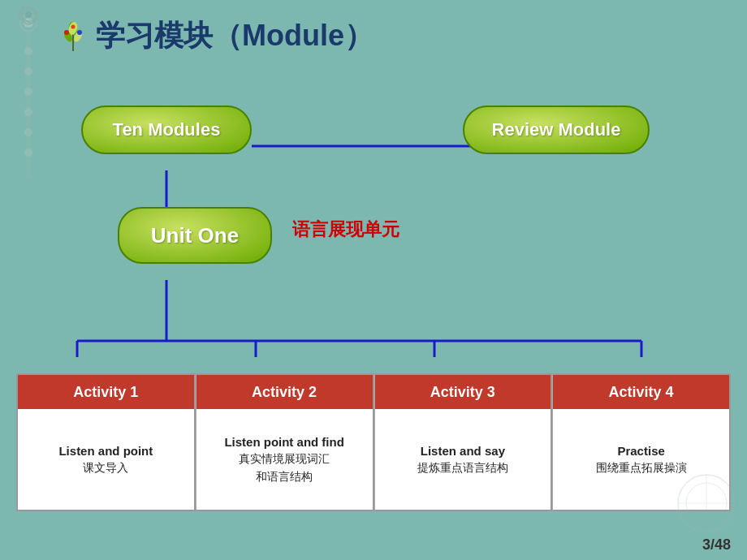 This screenshot has height=560, width=747. I want to click on title-area: 学习模块（Module）, so click(215, 36).